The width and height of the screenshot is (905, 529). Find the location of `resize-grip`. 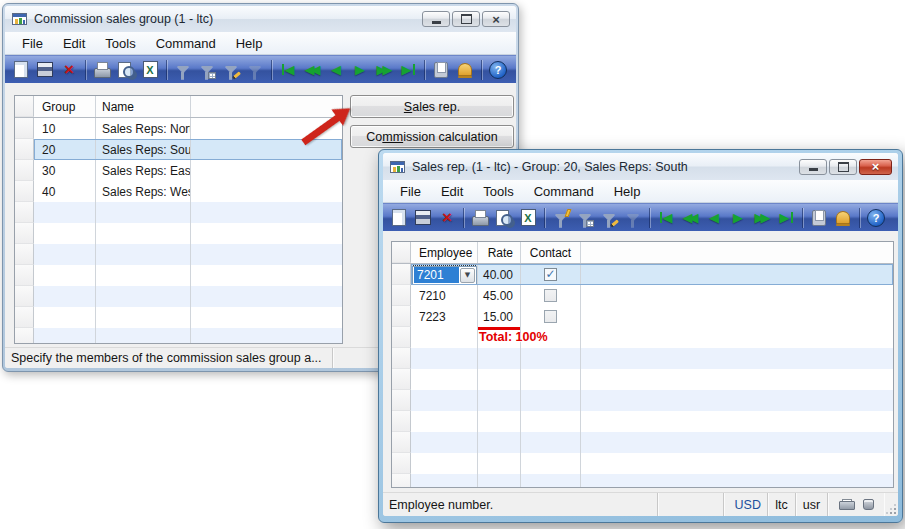

resize-grip is located at coordinates (890, 508).